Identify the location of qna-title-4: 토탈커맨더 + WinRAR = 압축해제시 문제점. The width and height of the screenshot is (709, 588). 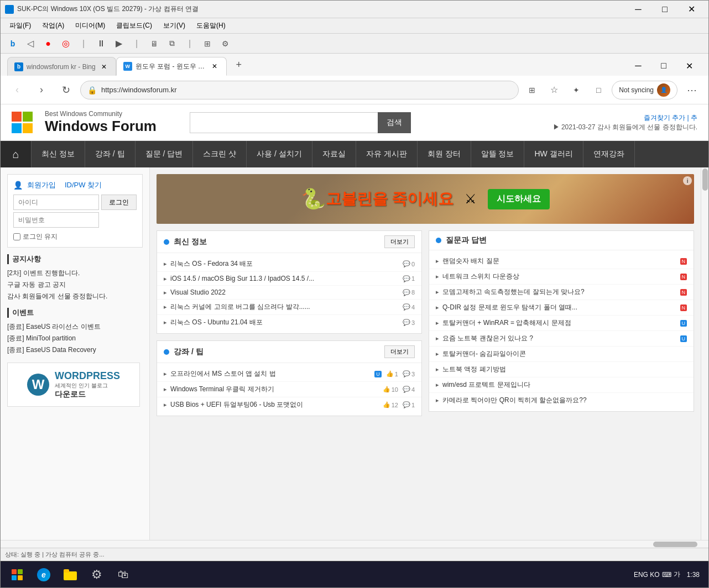
(560, 323).